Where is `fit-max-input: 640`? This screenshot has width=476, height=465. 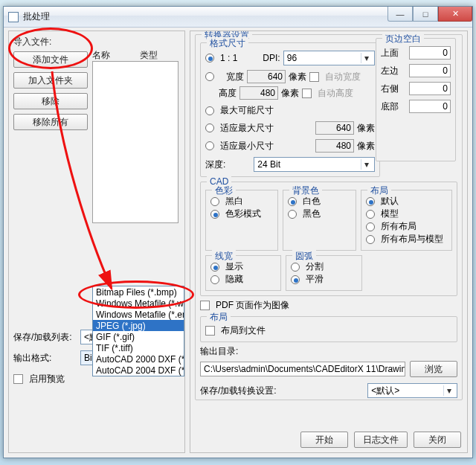 fit-max-input: 640 is located at coordinates (335, 128).